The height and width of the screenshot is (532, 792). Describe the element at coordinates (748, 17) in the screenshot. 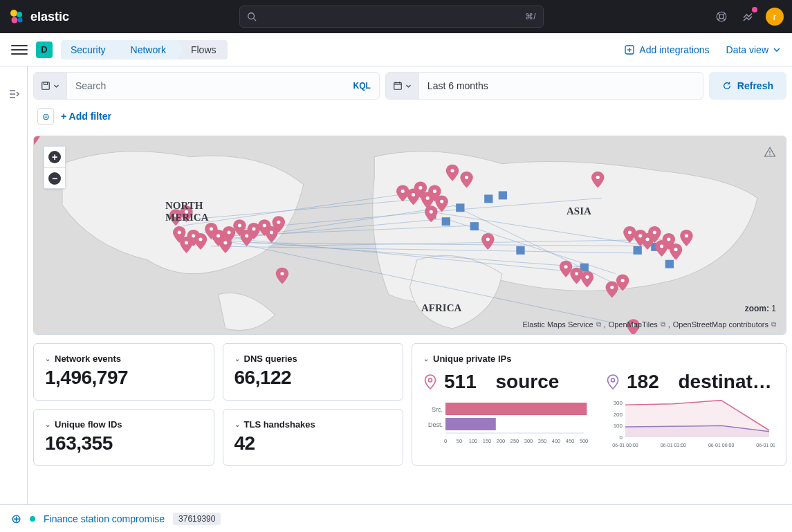

I see `newsfeed-icon` at that location.